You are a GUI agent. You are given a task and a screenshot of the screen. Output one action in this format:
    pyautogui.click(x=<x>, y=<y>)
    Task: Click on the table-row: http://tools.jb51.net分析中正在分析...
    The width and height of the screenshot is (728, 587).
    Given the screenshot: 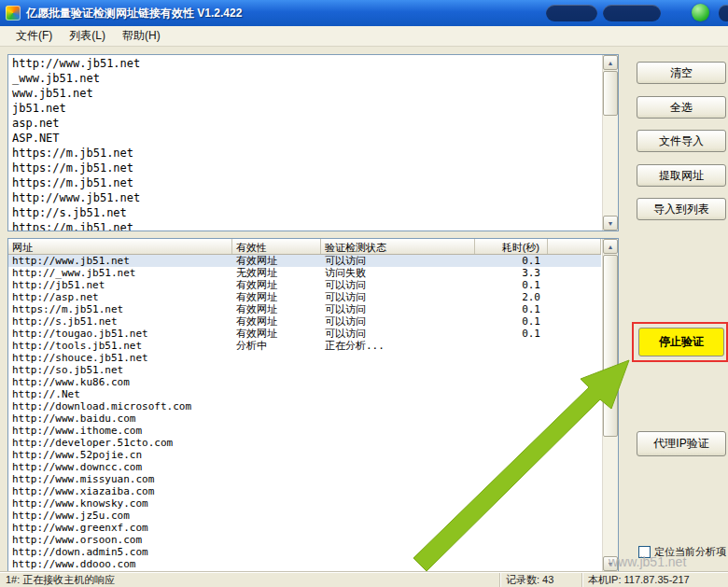 What is the action you would take?
    pyautogui.click(x=304, y=345)
    